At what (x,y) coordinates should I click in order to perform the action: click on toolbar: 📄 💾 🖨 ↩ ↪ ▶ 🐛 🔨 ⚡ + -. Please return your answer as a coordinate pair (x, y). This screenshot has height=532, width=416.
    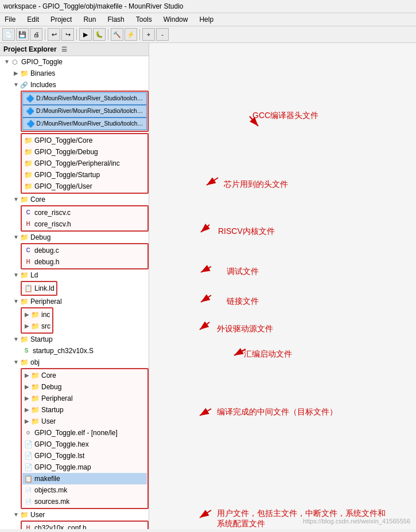
    Looking at the image, I should click on (208, 34).